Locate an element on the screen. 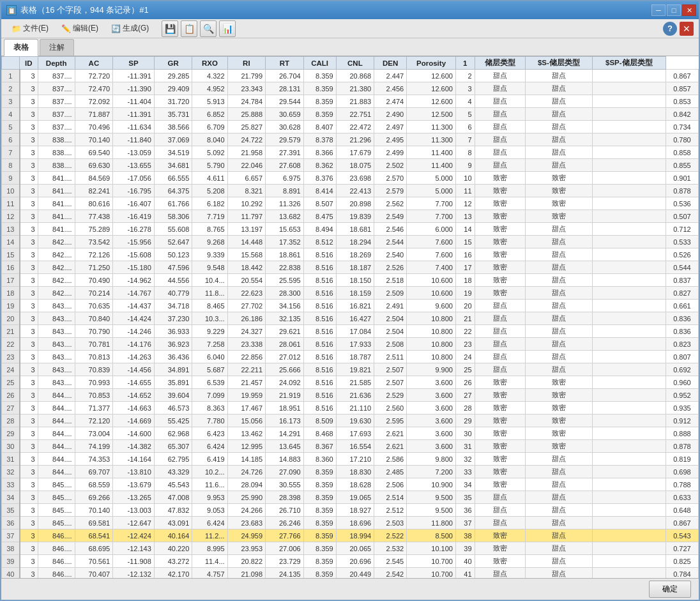 This screenshot has height=601, width=700. menu-edit: ✏️ 编辑(E) is located at coordinates (80, 28).